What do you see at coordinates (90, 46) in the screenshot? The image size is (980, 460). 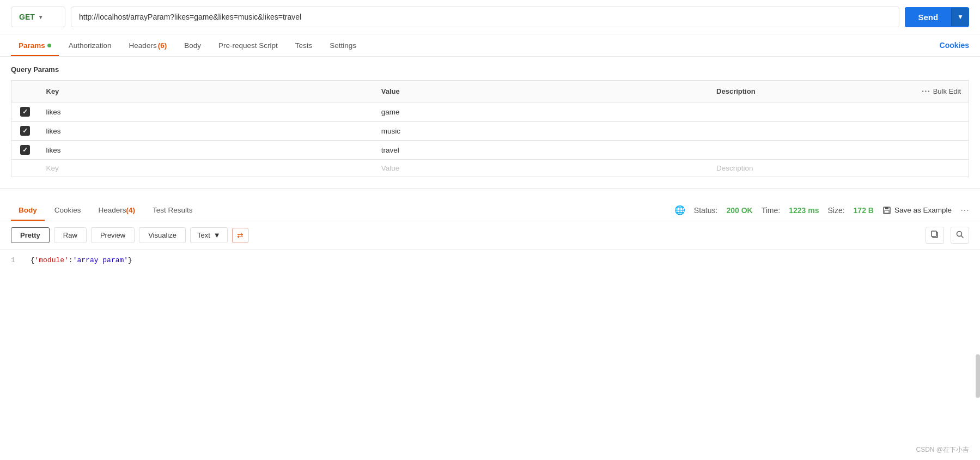 I see `tab-authorization: Authorization` at bounding box center [90, 46].